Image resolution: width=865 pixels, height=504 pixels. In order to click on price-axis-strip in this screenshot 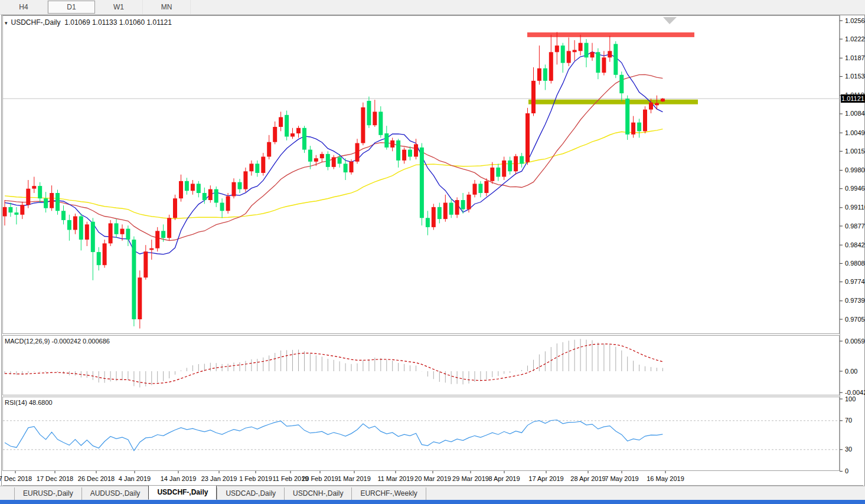, I will do `click(852, 243)`.